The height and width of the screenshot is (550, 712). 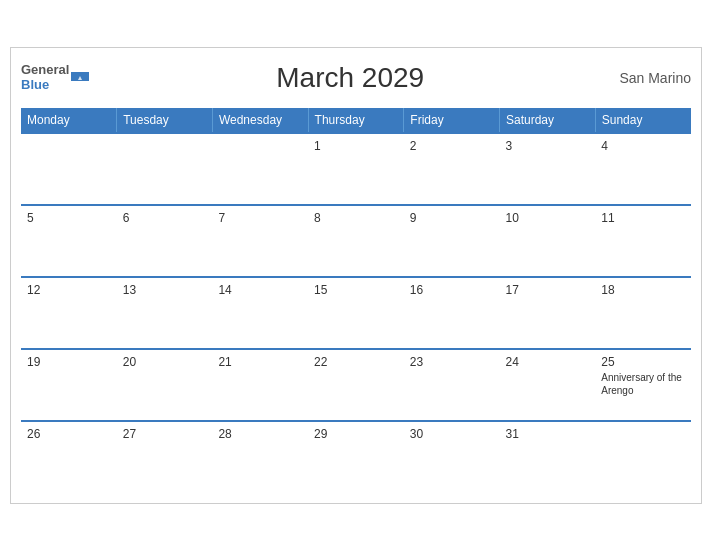 I want to click on weekday-header-wednesday: Wednesday, so click(x=260, y=120).